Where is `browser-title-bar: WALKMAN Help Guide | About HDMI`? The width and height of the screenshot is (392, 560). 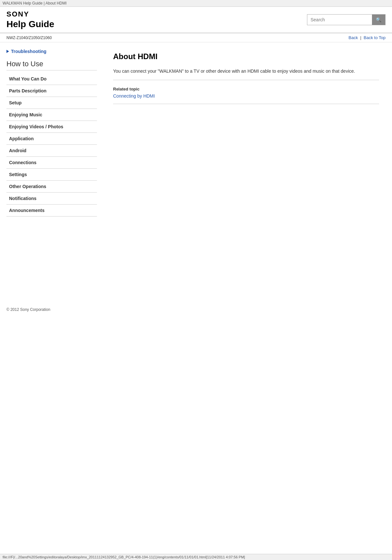 browser-title-bar: WALKMAN Help Guide | About HDMI is located at coordinates (196, 3).